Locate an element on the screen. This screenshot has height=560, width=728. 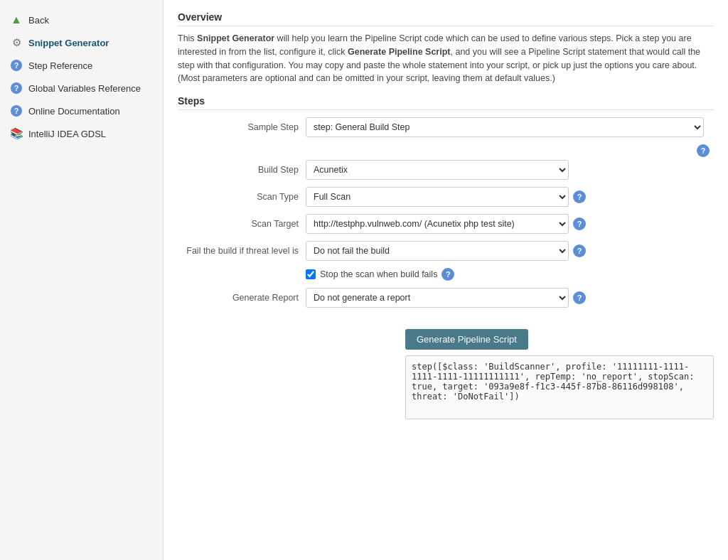
scan-target-select: http://testphp.vulnweb.com/ (Acunetix ph… is located at coordinates (437, 224).